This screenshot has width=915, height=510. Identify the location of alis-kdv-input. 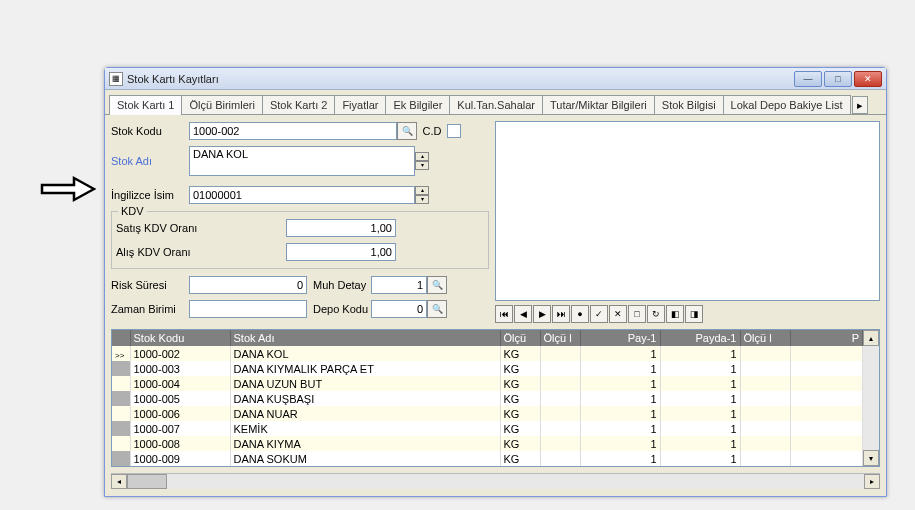
(341, 252).